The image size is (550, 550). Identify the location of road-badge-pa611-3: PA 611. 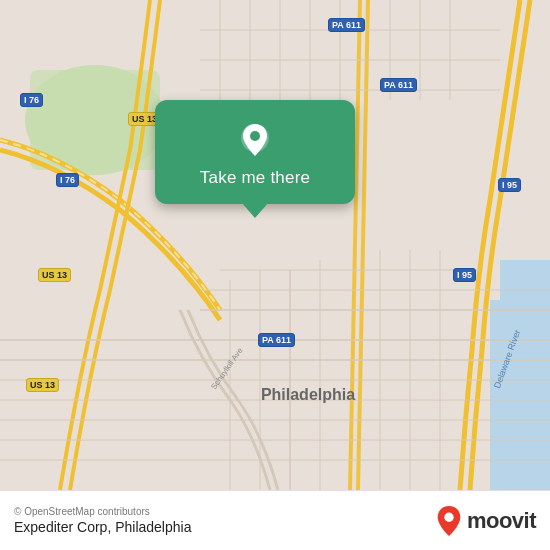
(276, 340).